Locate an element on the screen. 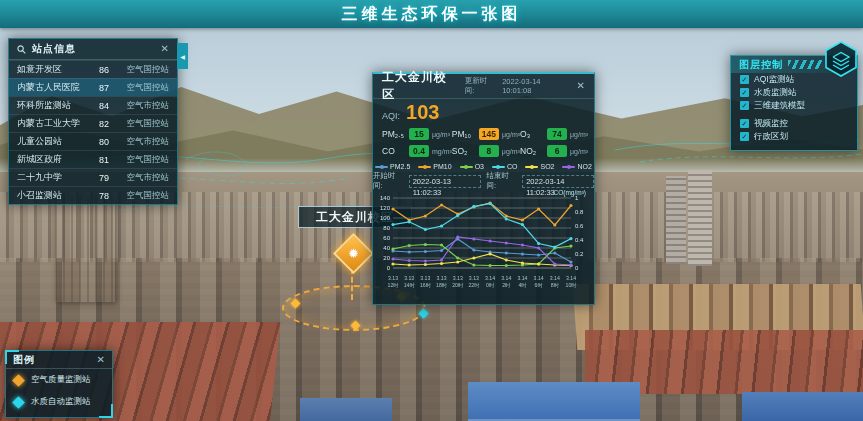  pollutant-trend-chart: 02040608010012014000.20.40.60.813.1312时3… is located at coordinates (482, 243).